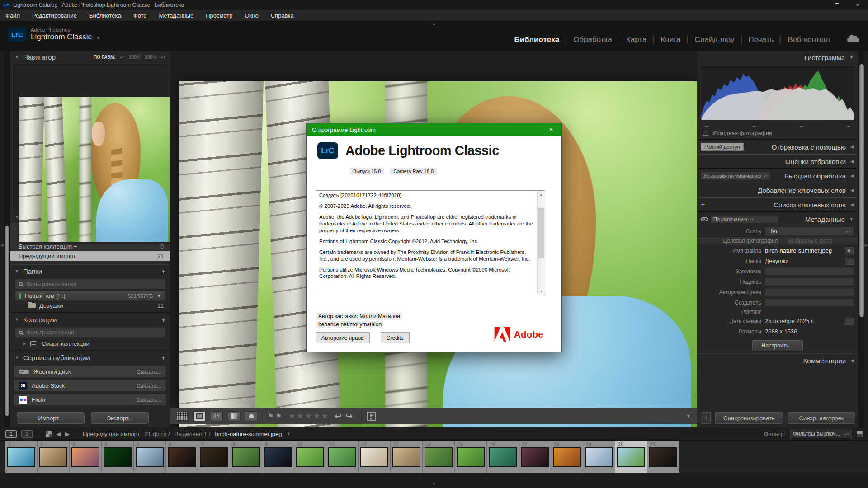 The width and height of the screenshot is (868, 488). What do you see at coordinates (778, 190) in the screenshot?
I see `keywording-header: Добавление ключевых слов◀` at bounding box center [778, 190].